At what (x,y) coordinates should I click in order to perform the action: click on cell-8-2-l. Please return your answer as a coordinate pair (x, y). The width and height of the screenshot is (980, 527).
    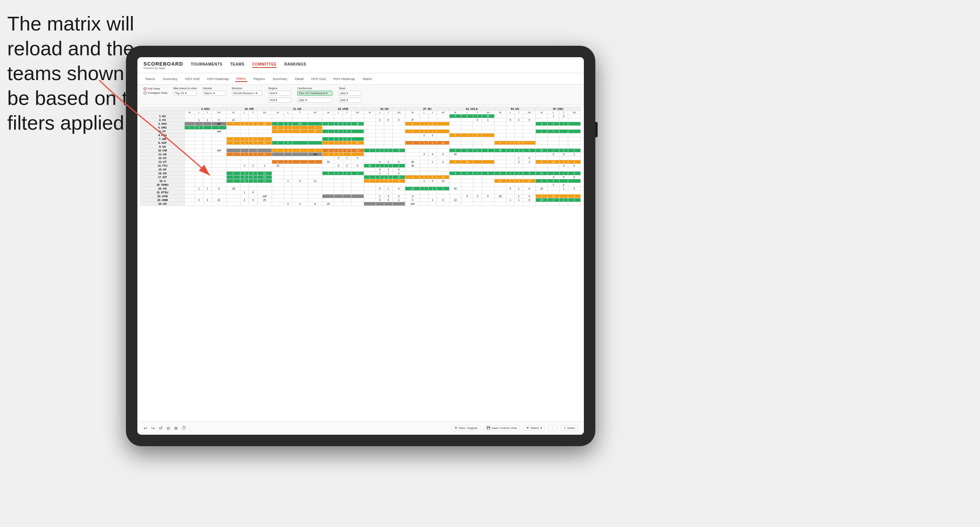
    Looking at the image, I should click on (288, 147).